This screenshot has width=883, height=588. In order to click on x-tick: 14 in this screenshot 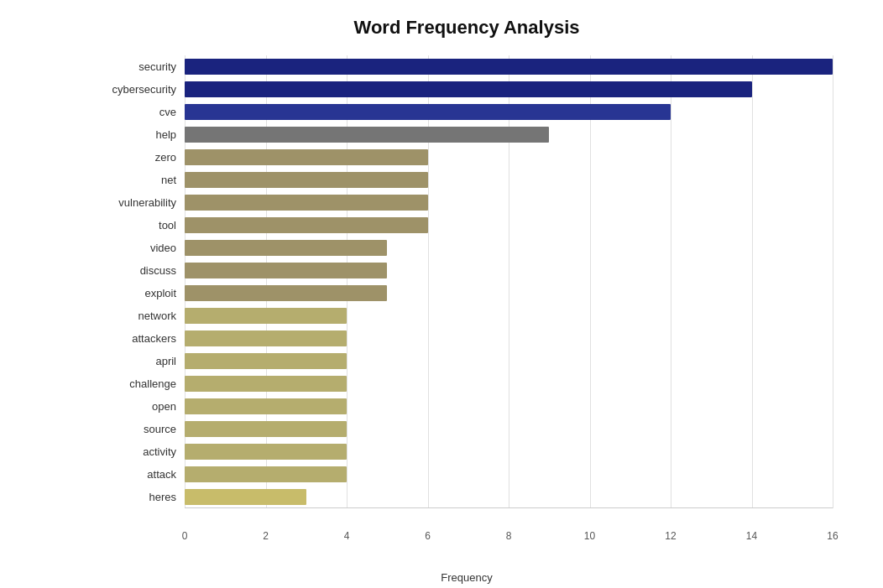, I will do `click(752, 536)`.